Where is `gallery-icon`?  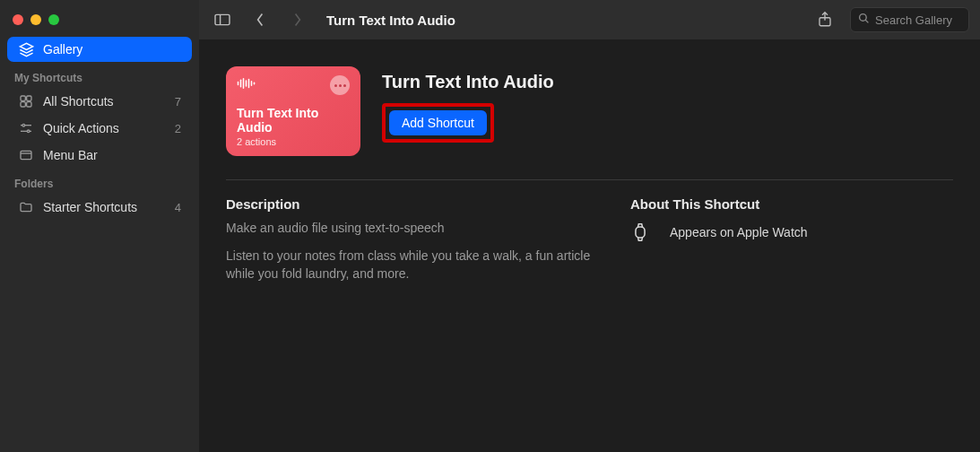 gallery-icon is located at coordinates (26, 49).